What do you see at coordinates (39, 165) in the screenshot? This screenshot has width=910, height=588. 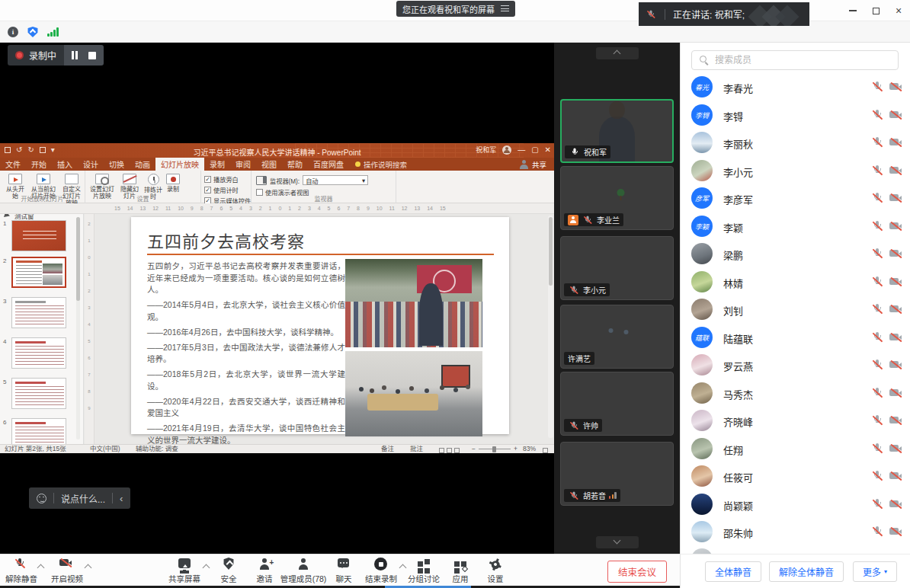 I see `ppt-tab-home: 开始` at bounding box center [39, 165].